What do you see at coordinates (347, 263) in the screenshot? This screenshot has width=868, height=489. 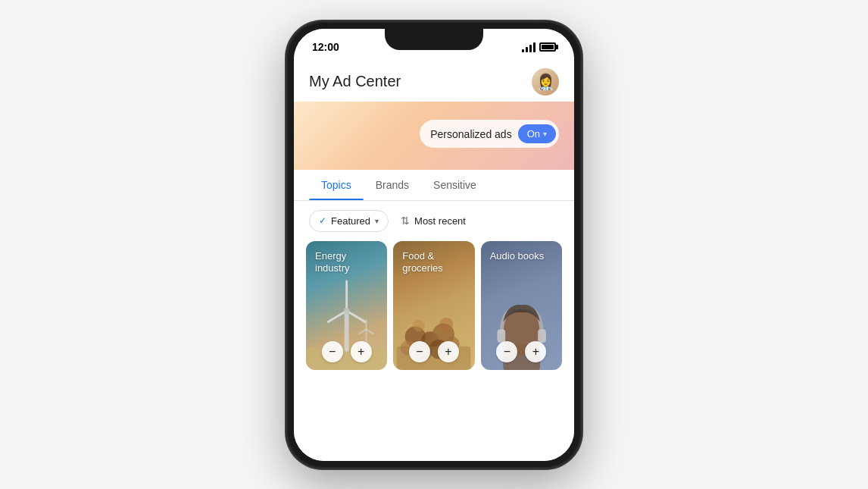 I see `card-energy-label: Energy industry` at bounding box center [347, 263].